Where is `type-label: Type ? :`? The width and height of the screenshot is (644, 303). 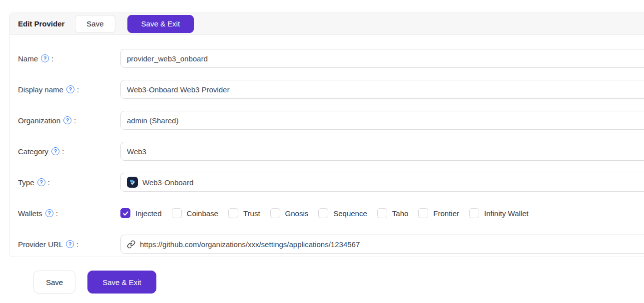 type-label: Type ? : is located at coordinates (69, 183).